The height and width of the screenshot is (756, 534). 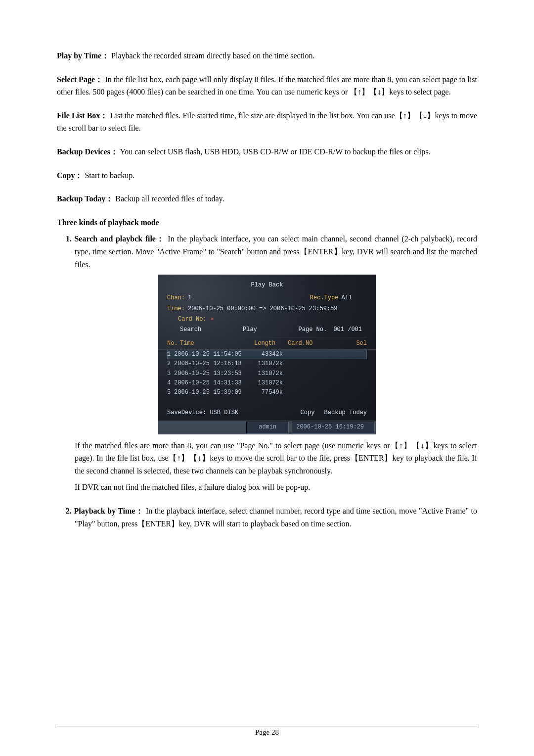 I want to click on para-copy: Copy： Start to backup., so click(x=267, y=176).